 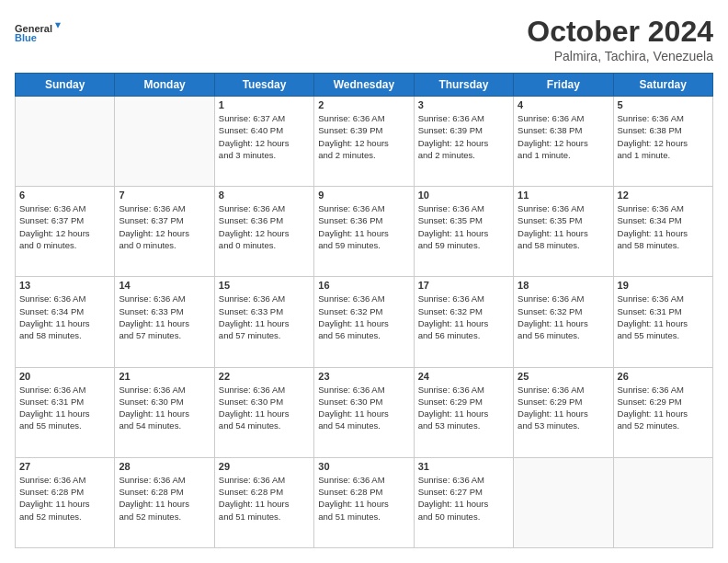 What do you see at coordinates (65, 232) in the screenshot?
I see `calendar-cell: 6Sunrise: 6:36 AM Sunset: 6:37 PM Daylig…` at bounding box center [65, 232].